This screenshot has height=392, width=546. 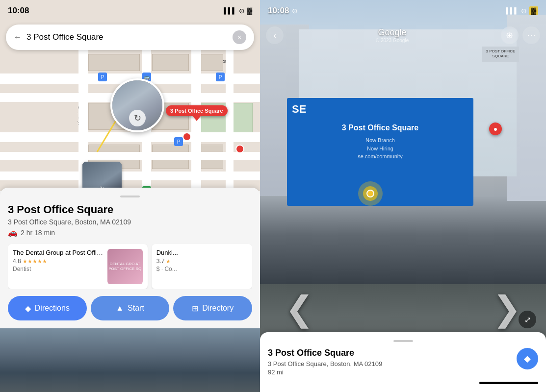 What do you see at coordinates (392, 372) in the screenshot?
I see `sv-place-distance: 92 mi` at bounding box center [392, 372].